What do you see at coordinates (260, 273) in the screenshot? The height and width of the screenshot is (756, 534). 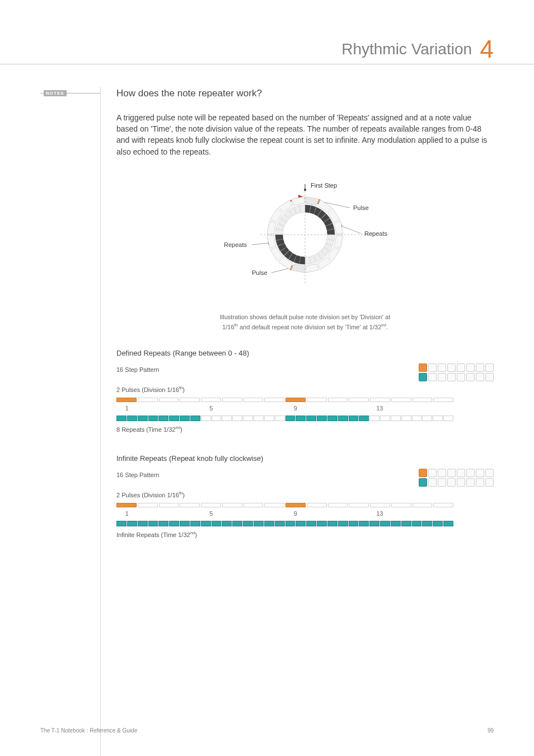 I see `label-pulse-bottom: Pulse` at bounding box center [260, 273].